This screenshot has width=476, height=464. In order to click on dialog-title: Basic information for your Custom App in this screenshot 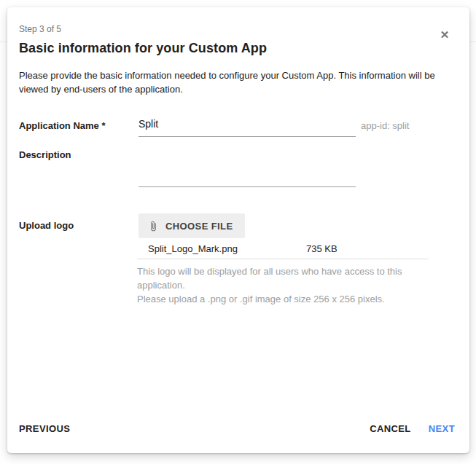, I will do `click(235, 48)`.